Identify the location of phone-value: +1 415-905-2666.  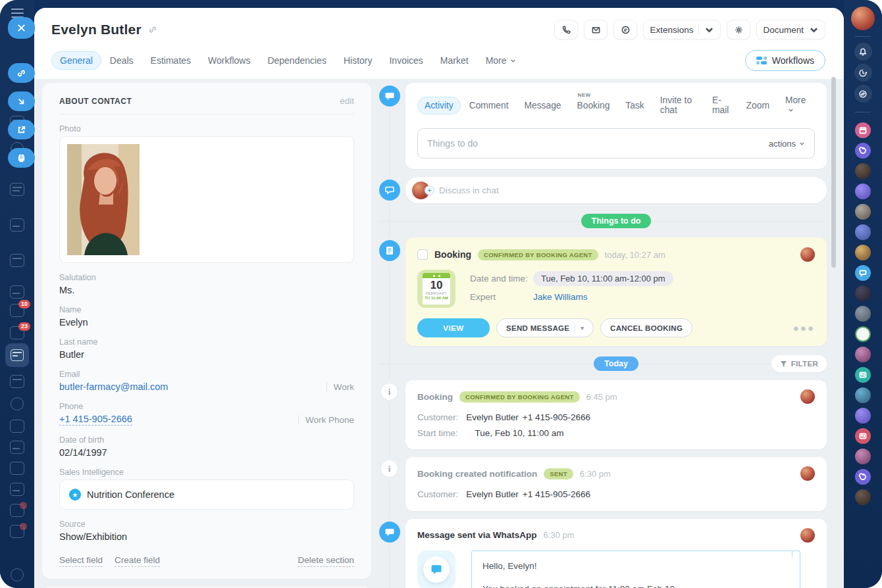
(96, 420).